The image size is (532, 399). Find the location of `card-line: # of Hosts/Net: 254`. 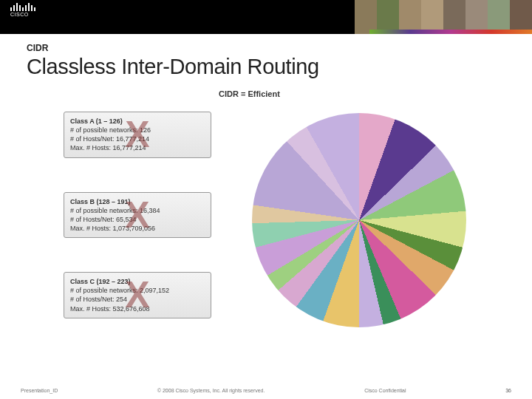

card-line: # of Hosts/Net: 254 is located at coordinates (137, 299).